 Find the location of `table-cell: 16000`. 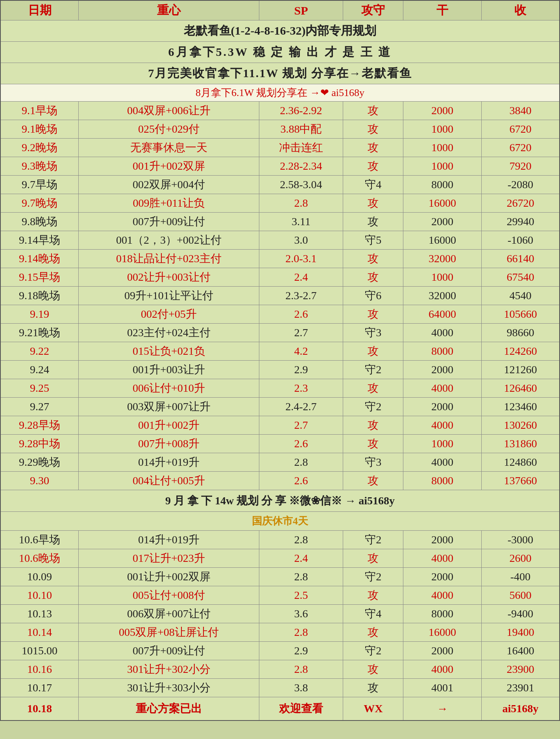

table-cell: 16000 is located at coordinates (442, 632).